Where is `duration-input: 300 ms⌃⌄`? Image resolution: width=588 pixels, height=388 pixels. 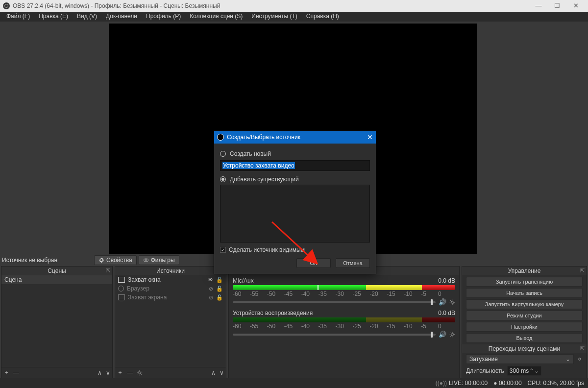
duration-input: 300 ms⌃⌄ is located at coordinates (524, 371).